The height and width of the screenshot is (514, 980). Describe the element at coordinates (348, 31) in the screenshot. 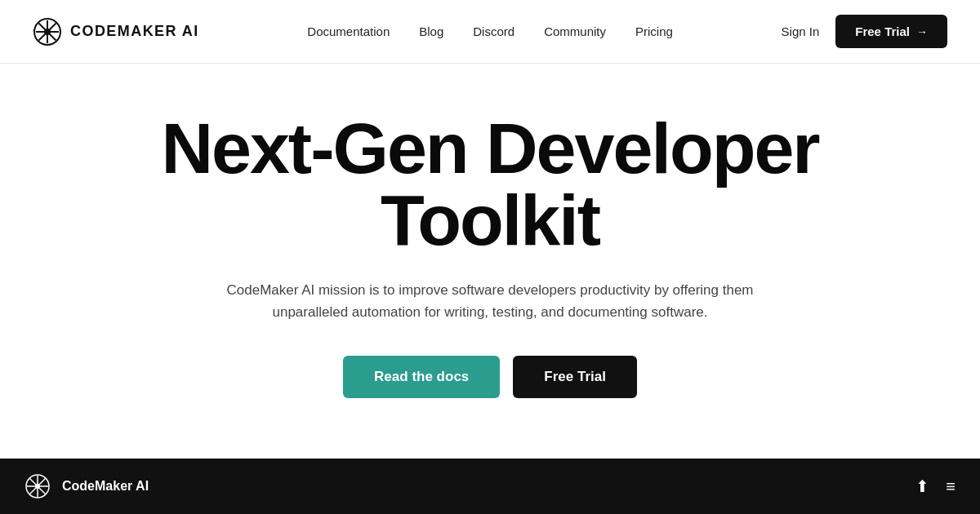

I see `nav-link-documentation: Documentation` at that location.